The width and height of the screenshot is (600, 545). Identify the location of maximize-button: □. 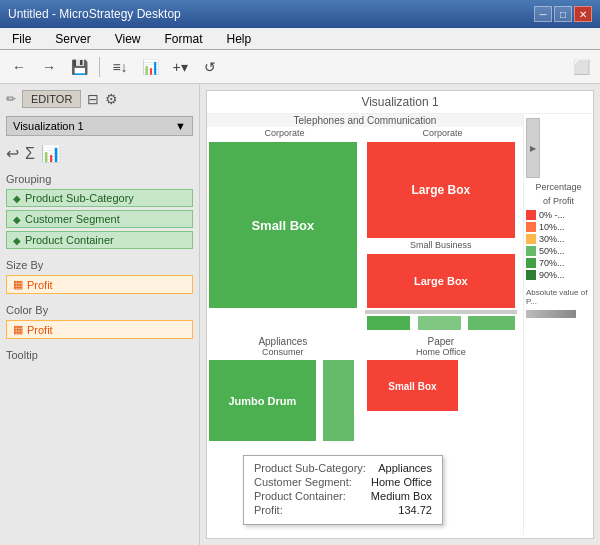
(563, 14).